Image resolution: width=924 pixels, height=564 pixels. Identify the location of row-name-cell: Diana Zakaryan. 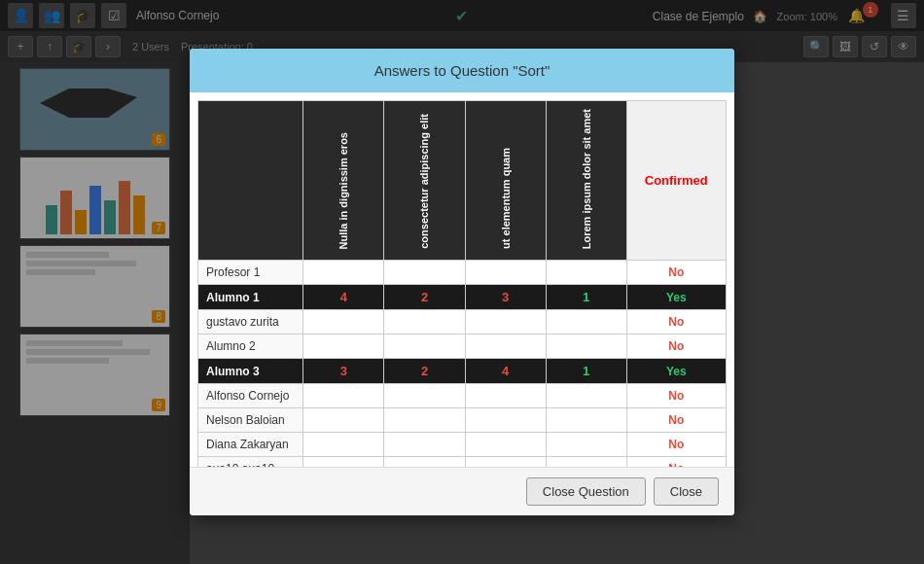
(251, 445).